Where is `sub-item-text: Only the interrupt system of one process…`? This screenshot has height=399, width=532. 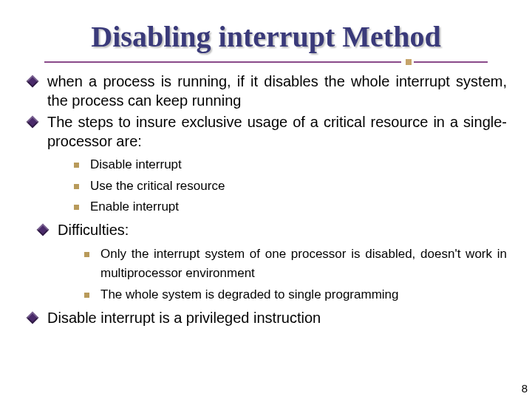 sub-item-text: Only the interrupt system of one process… is located at coordinates (304, 265).